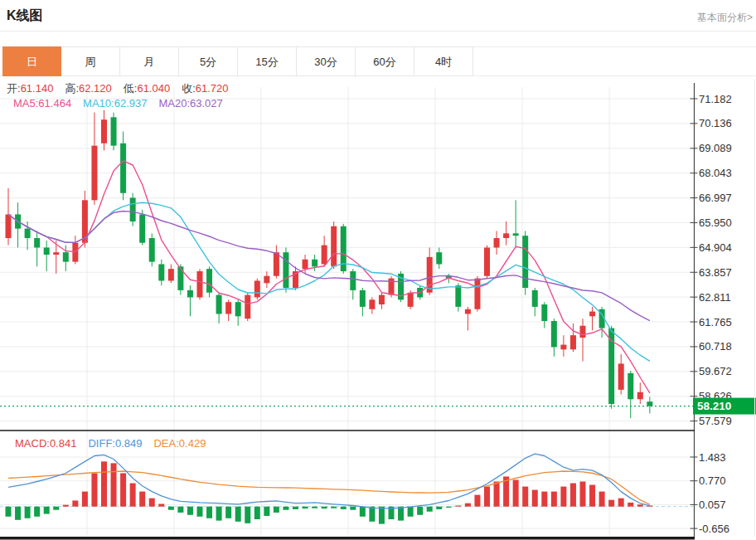  What do you see at coordinates (713, 504) in the screenshot?
I see `macd-tick-label: 0.057` at bounding box center [713, 504].